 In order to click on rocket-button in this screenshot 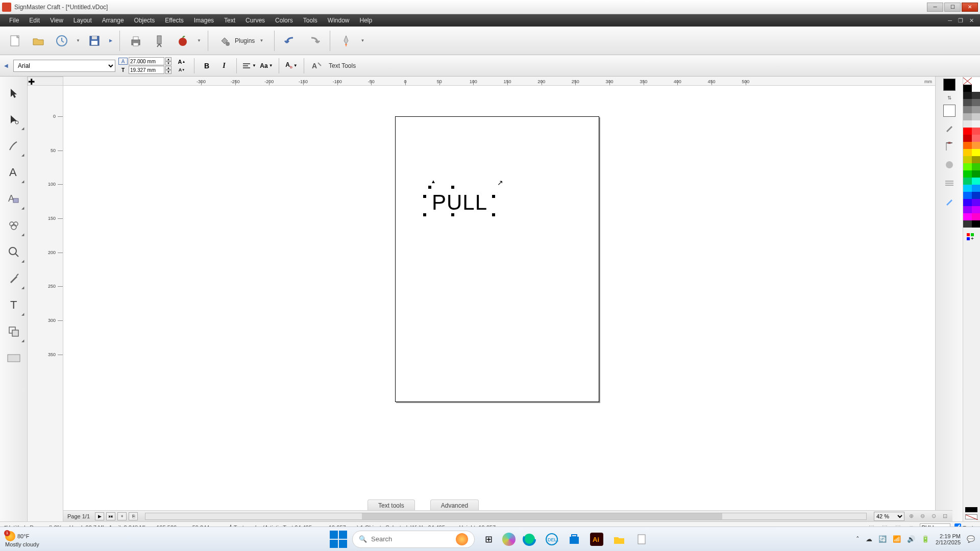, I will do `click(346, 41)`.